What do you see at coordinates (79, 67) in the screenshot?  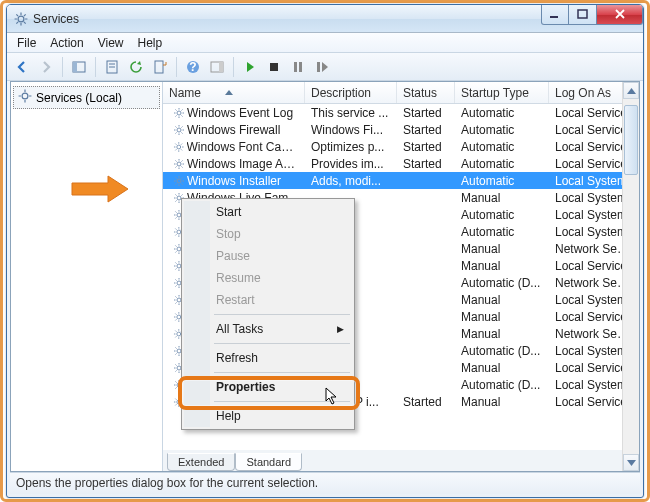 I see `show-hide-pane-button` at bounding box center [79, 67].